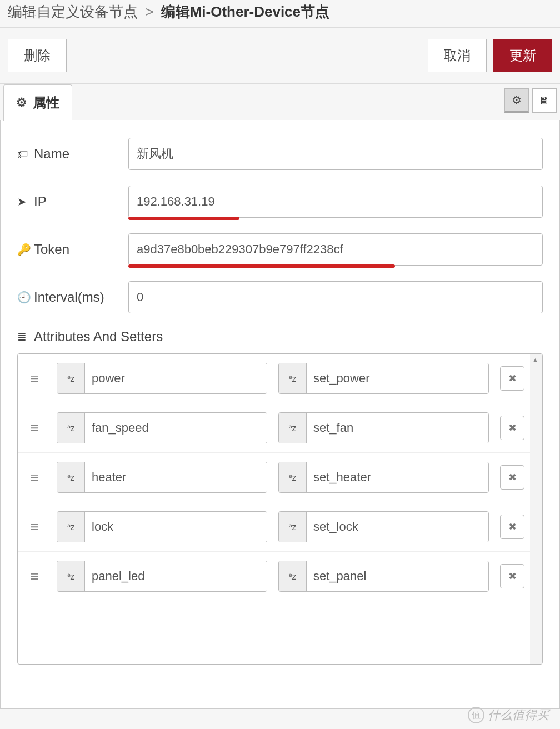 Image resolution: width=560 pixels, height=729 pixels. Describe the element at coordinates (280, 102) in the screenshot. I see `tab-bar: ⚙ 属性 ⚙ 🗎` at that location.